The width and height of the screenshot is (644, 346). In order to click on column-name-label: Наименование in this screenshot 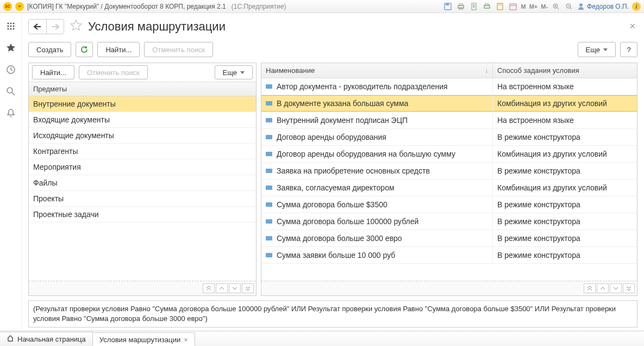, I will do `click(290, 71)`.